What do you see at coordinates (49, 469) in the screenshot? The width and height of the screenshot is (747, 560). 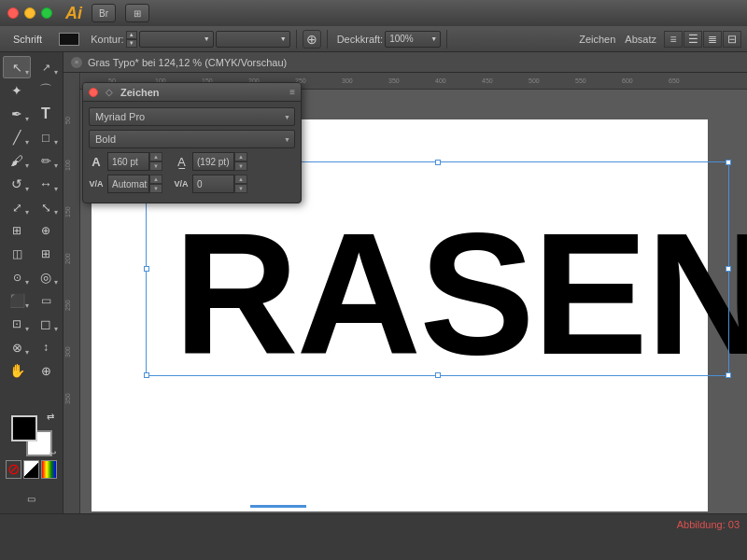 I see `gradient-color-btn` at bounding box center [49, 469].